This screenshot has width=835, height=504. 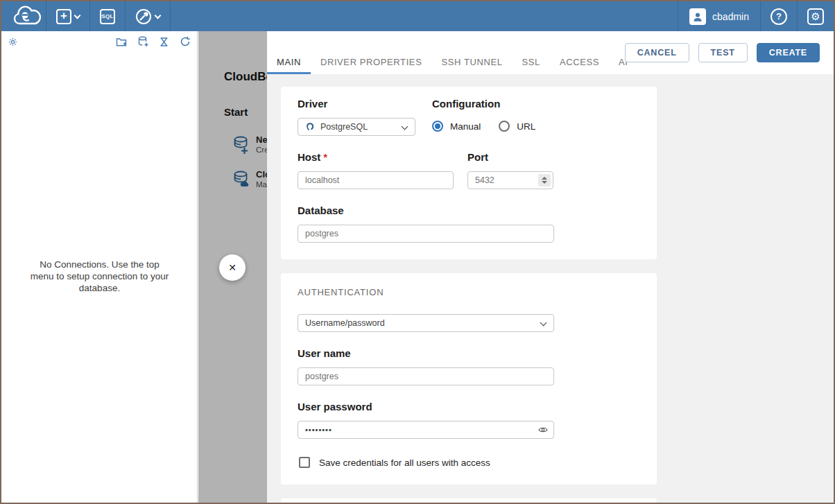 I want to click on auth-method-select: Username/password, so click(x=426, y=323).